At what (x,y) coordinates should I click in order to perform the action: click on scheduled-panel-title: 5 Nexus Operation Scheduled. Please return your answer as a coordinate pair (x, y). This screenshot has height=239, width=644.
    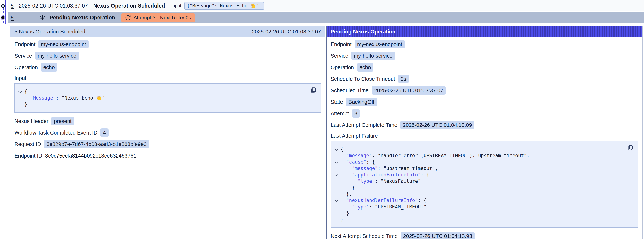
    Looking at the image, I should click on (50, 32).